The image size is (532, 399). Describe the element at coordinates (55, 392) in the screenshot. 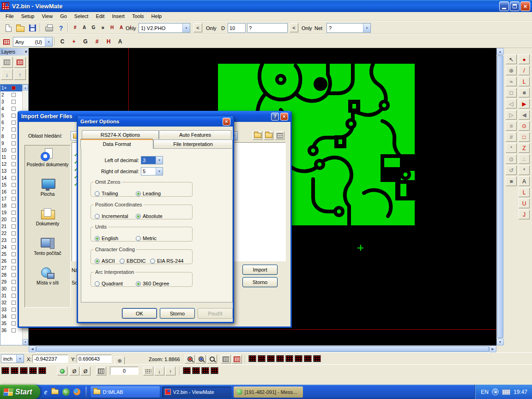

I see `explorer-folder-icon` at that location.